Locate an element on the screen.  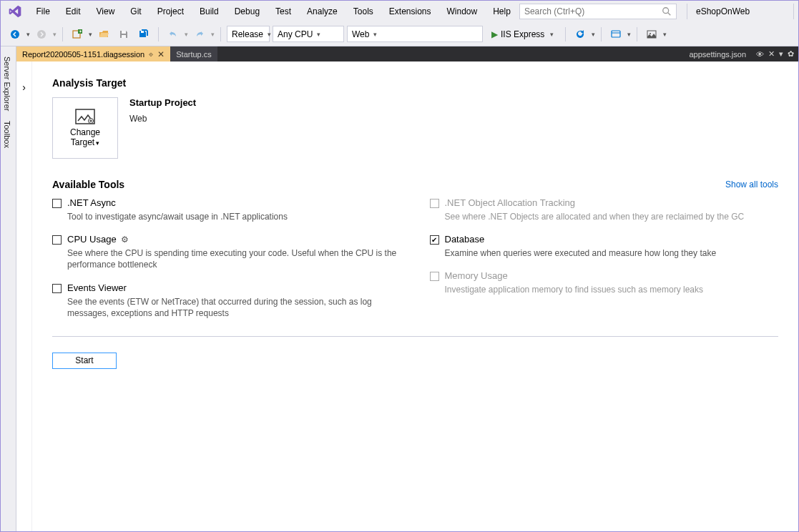
startup-project-combo: Web▾ is located at coordinates (415, 34).